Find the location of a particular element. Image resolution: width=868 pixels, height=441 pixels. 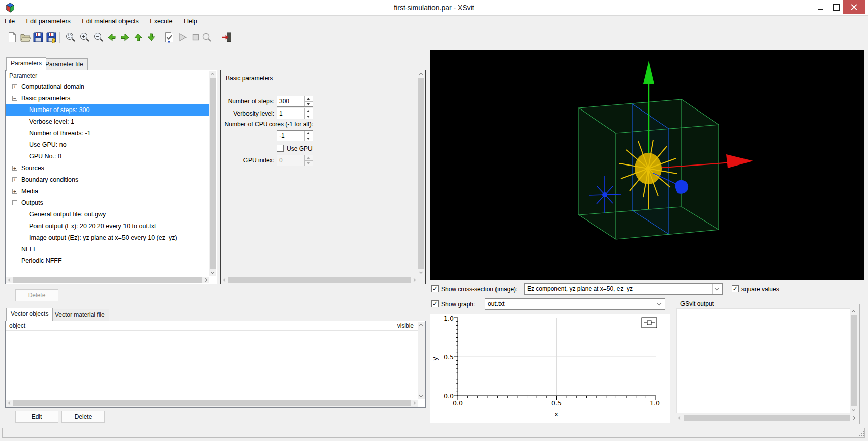

vector-horizontal-scrollbar is located at coordinates (212, 403).